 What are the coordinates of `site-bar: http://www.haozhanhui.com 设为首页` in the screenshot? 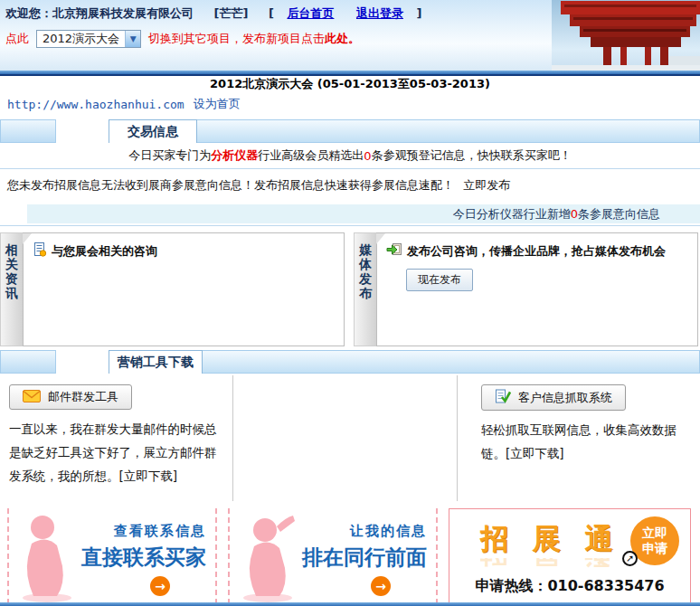 It's located at (350, 104).